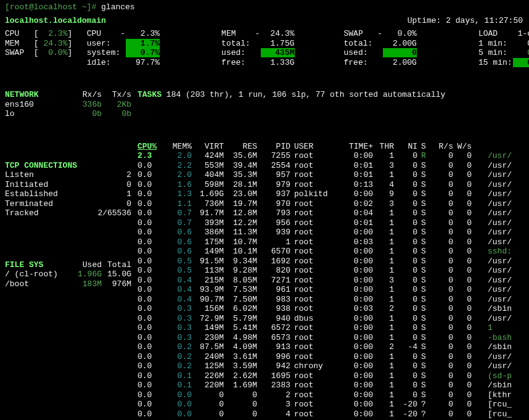 The width and height of the screenshot is (529, 420). I want to click on h-s: S, so click(425, 147).